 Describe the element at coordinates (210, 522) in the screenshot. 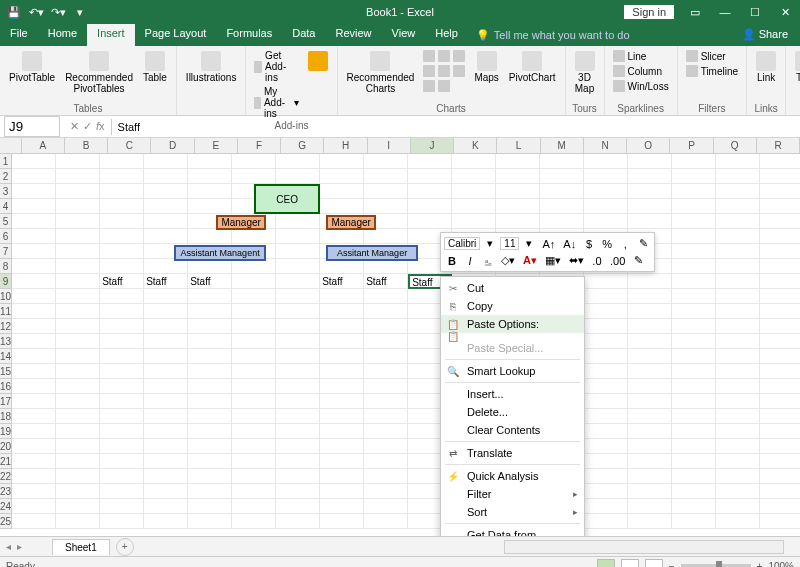

I see `cell-E25` at that location.